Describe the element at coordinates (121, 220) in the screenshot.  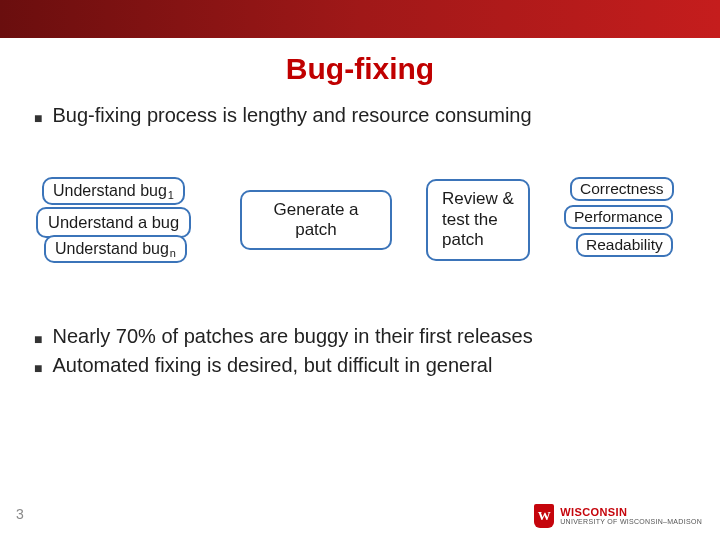
I see `understand-stack: Understand bug1 Understand a bug Underst…` at that location.